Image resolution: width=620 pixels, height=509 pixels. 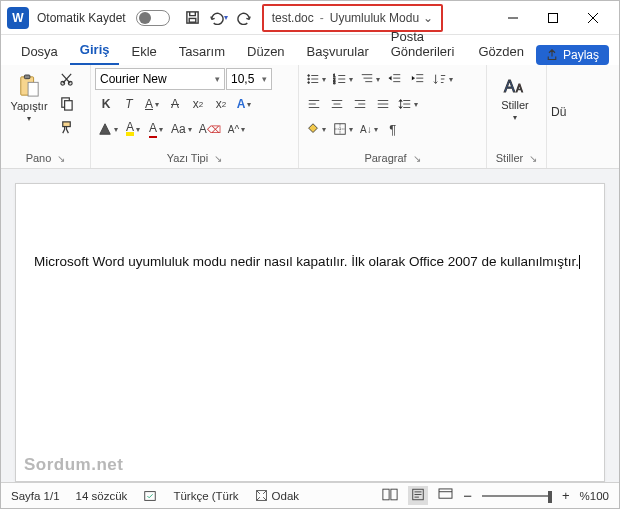 What do you see at coordinates (369, 129) in the screenshot?
I see `sort-para-button: A↓` at bounding box center [369, 129].